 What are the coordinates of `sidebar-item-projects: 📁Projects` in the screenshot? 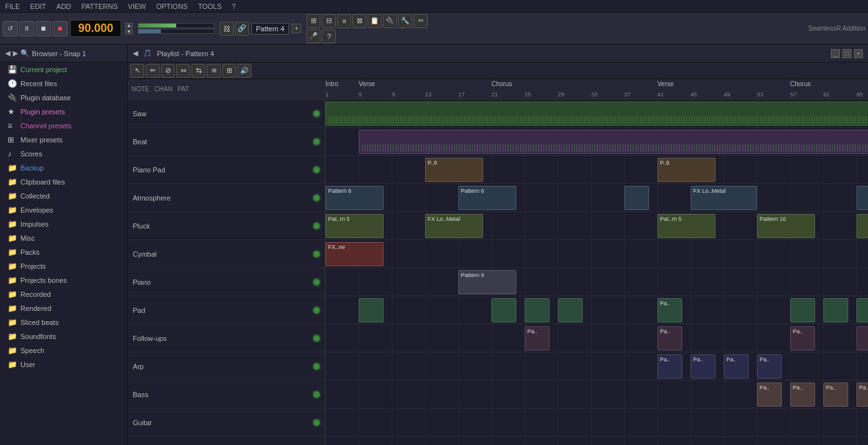 It's located at (64, 266).